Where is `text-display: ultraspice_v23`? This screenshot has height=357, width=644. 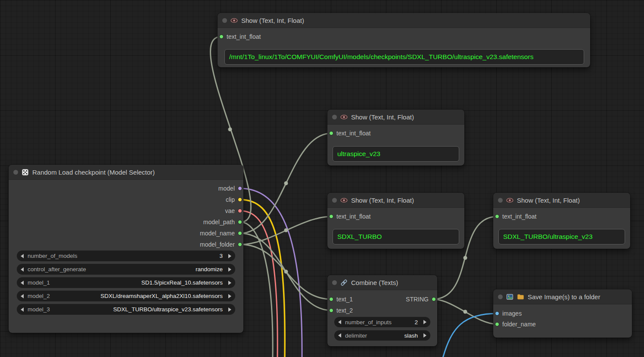 text-display: ultraspice_v23 is located at coordinates (396, 154).